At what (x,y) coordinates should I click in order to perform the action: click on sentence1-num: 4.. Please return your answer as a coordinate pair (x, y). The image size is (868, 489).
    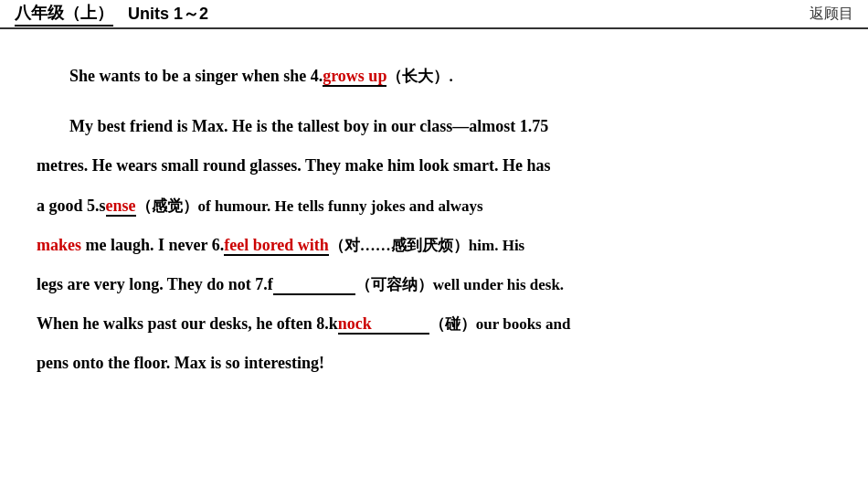
    Looking at the image, I should click on (317, 76).